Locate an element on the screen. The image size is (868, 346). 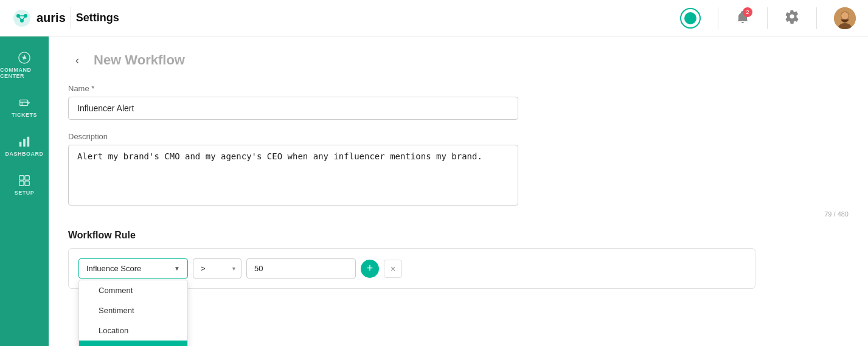
description-textarea is located at coordinates (293, 175).